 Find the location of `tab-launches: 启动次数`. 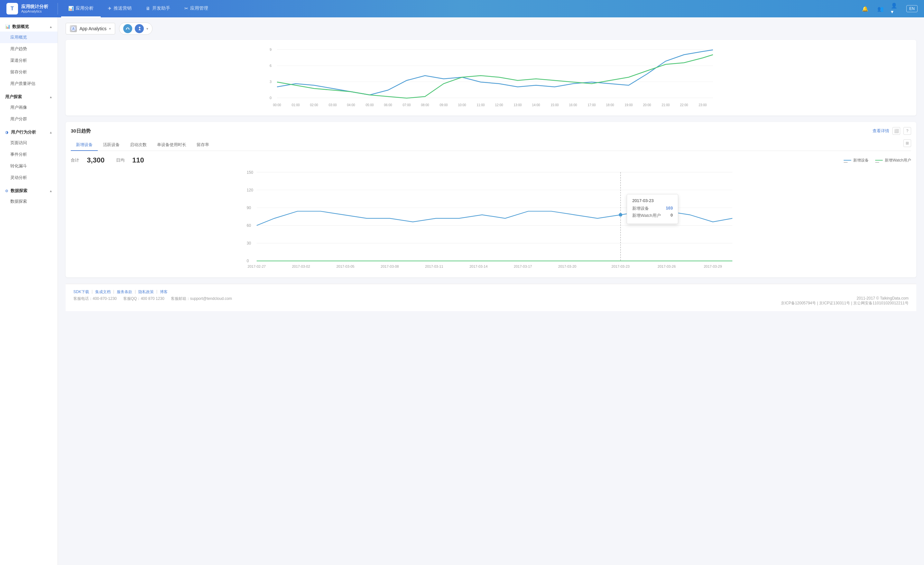

tab-launches: 启动次数 is located at coordinates (138, 145).